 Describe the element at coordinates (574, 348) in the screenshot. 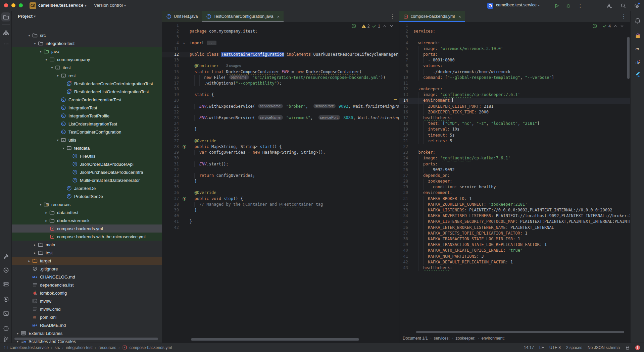

I see `status-item: 2 spaces` at that location.